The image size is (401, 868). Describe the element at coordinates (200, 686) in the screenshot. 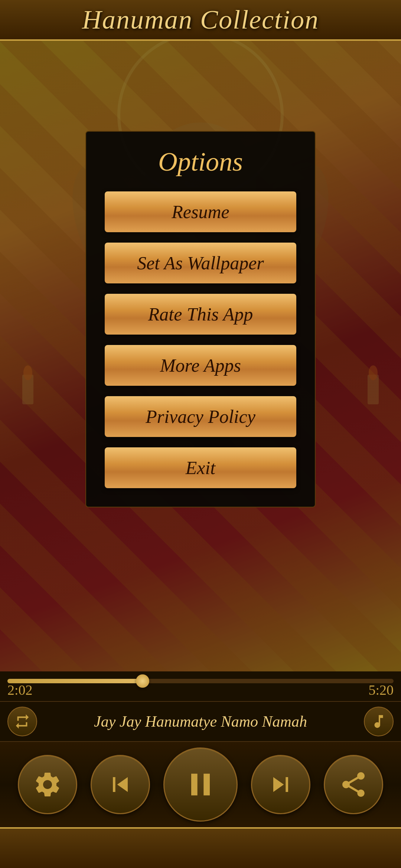

I see `progress-area: 2:02 5:20` at that location.